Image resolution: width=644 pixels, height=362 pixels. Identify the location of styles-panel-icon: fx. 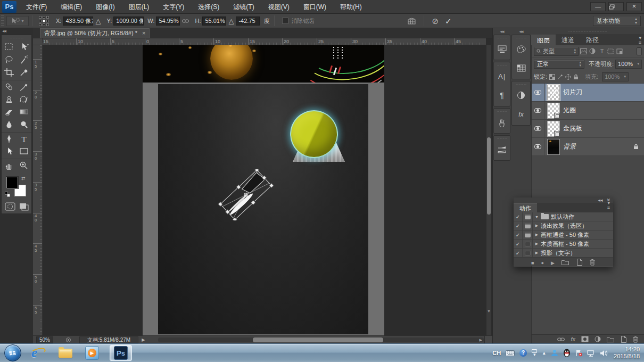
(521, 114).